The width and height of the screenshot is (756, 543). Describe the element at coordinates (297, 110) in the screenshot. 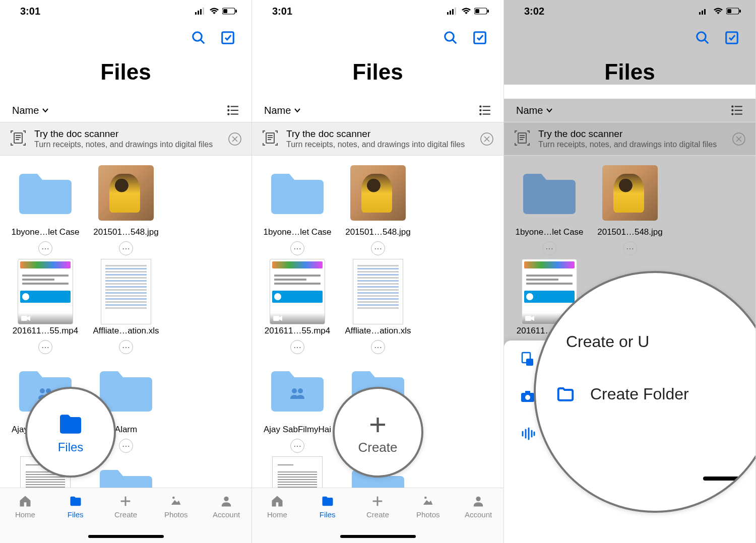

I see `chevron-down-icon` at that location.